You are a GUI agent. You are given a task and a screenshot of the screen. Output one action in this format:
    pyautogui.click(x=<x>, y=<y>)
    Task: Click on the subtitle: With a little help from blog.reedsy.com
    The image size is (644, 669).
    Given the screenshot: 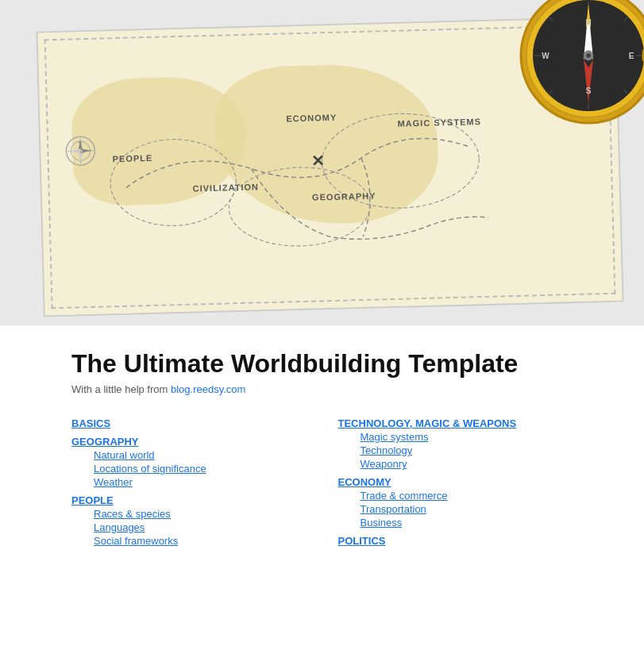 What is the action you would take?
    pyautogui.click(x=322, y=389)
    